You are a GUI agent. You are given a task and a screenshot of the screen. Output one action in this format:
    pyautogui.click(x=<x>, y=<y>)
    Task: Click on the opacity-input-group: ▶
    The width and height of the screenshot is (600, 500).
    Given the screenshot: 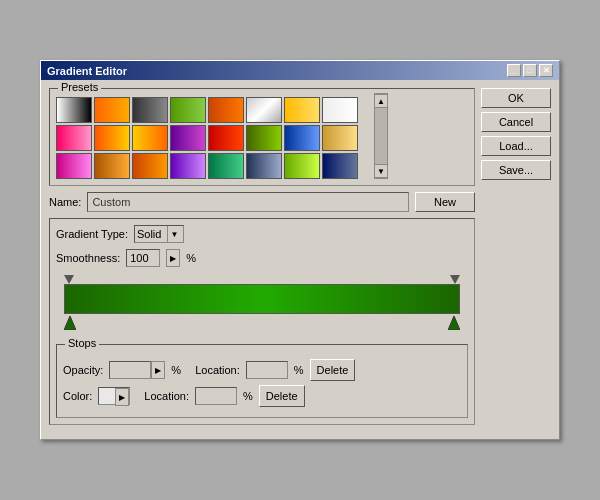 What is the action you would take?
    pyautogui.click(x=137, y=370)
    